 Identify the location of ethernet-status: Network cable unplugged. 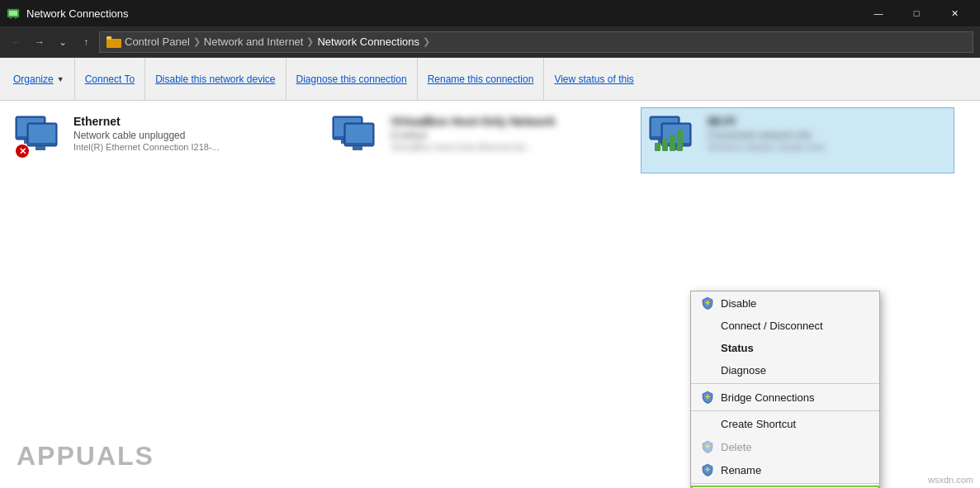
(193, 135).